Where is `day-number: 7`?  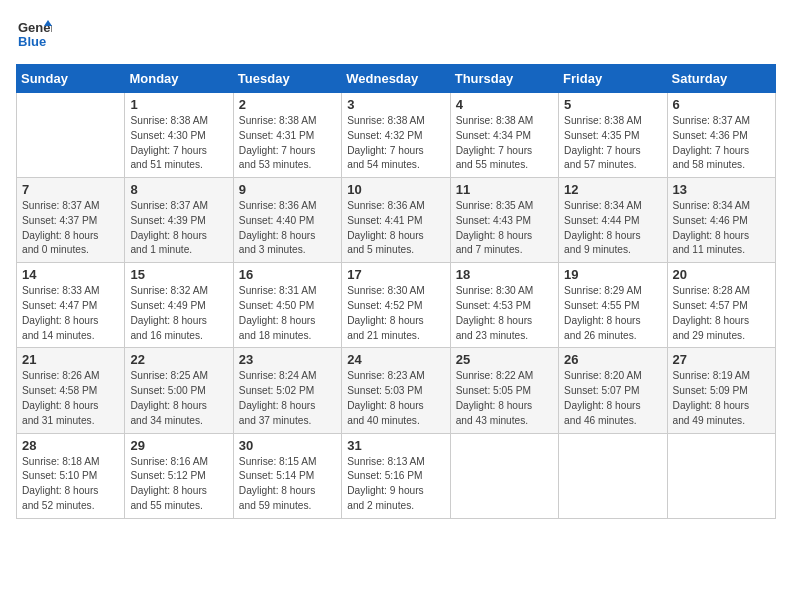
day-number: 7 is located at coordinates (70, 190).